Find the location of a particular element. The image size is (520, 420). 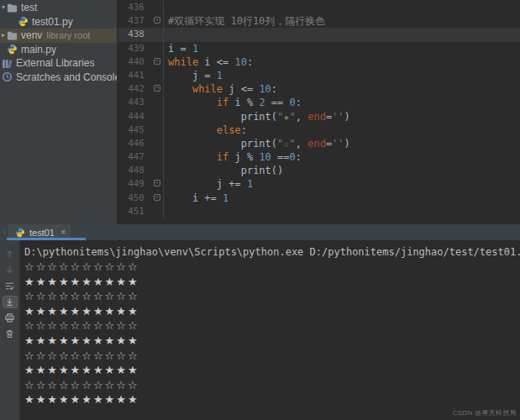

tree-item-label: External Libraries is located at coordinates (55, 63).